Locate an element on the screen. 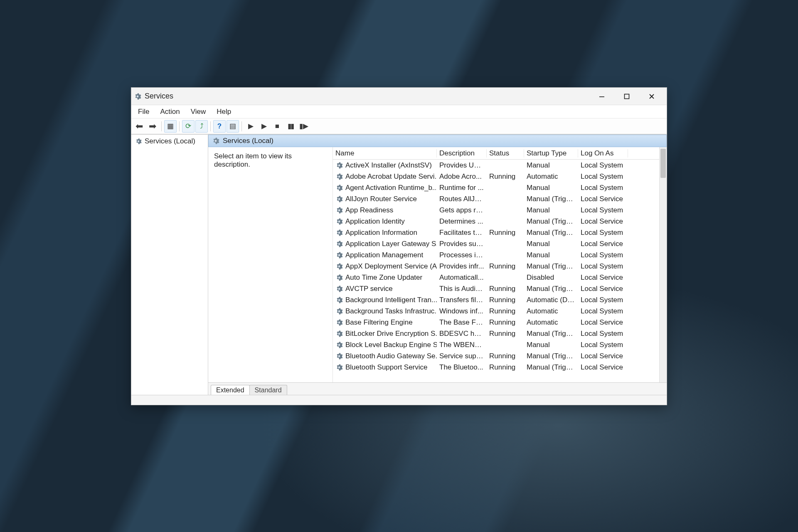 The height and width of the screenshot is (532, 798). service-description: Runtime for ... is located at coordinates (462, 188).